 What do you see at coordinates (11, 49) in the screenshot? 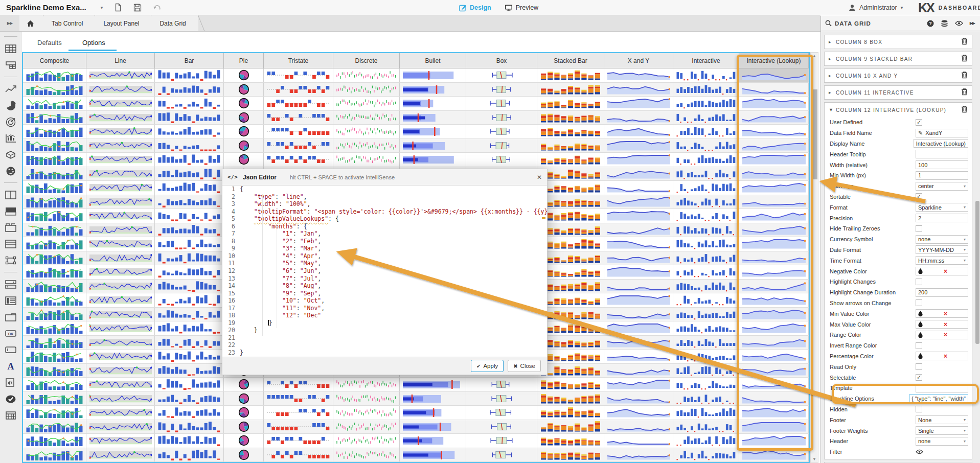
I see `grid-table-icon` at bounding box center [11, 49].